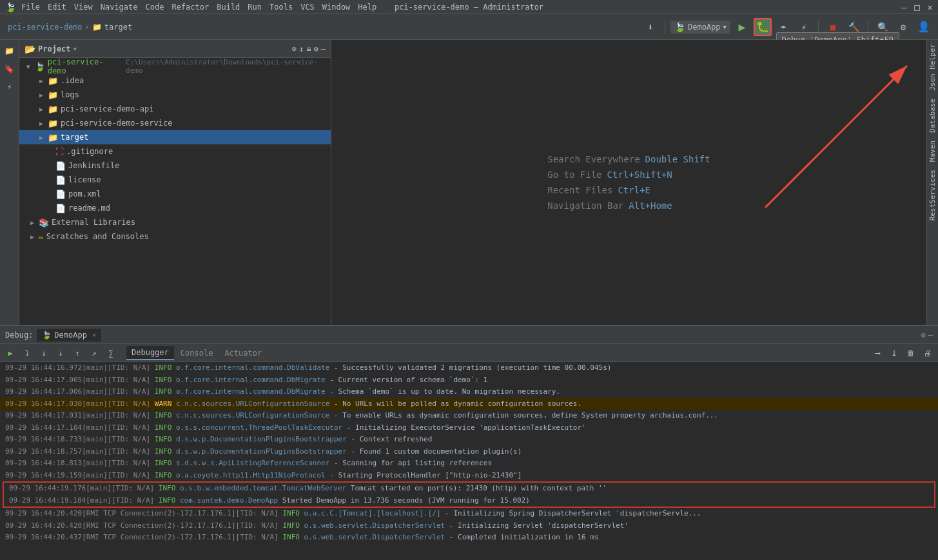  What do you see at coordinates (77, 353) in the screenshot?
I see `step-out-button: ↑` at bounding box center [77, 353].